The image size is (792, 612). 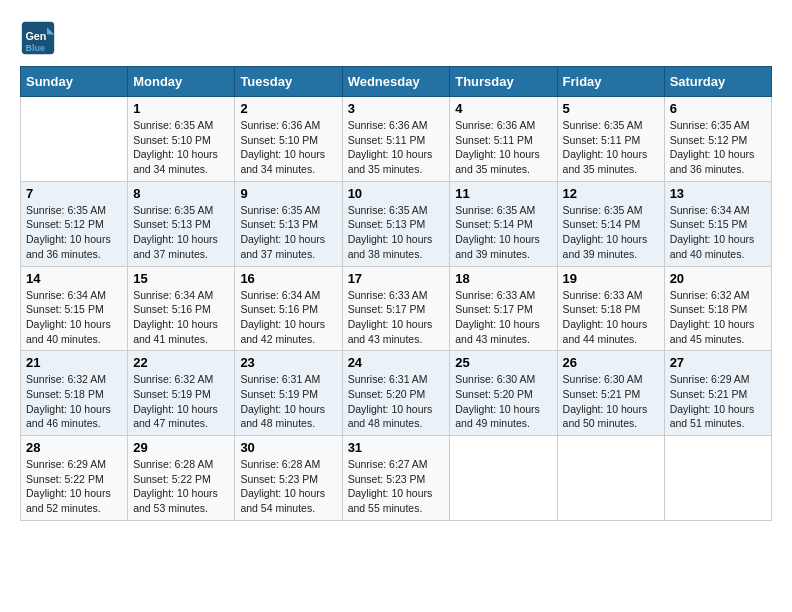 I want to click on calendar-cell: 30Sunrise: 6:28 AM Sunset: 5:23 PM Dayli…, so click(x=288, y=478).